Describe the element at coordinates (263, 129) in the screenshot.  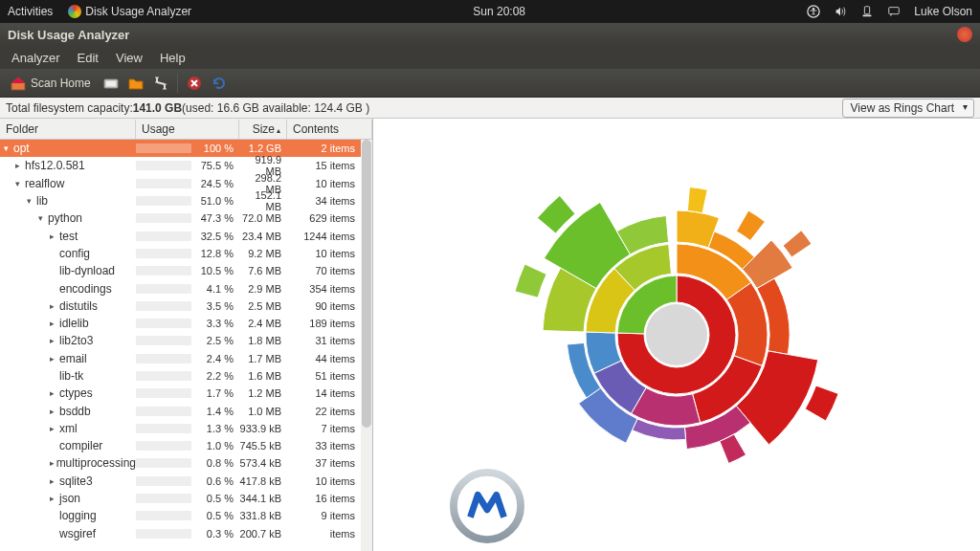
I see `column-size: Size` at that location.